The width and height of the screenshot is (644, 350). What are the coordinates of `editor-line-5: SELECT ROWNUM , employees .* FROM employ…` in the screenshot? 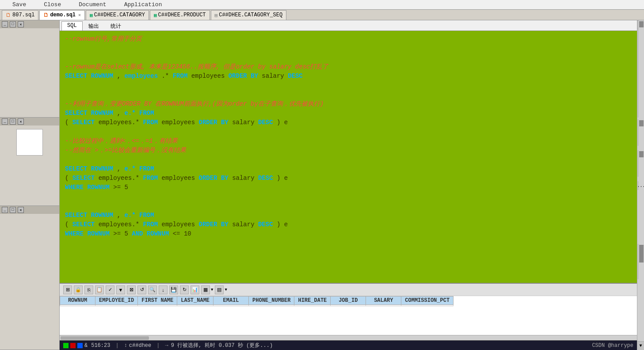 It's located at (348, 76).